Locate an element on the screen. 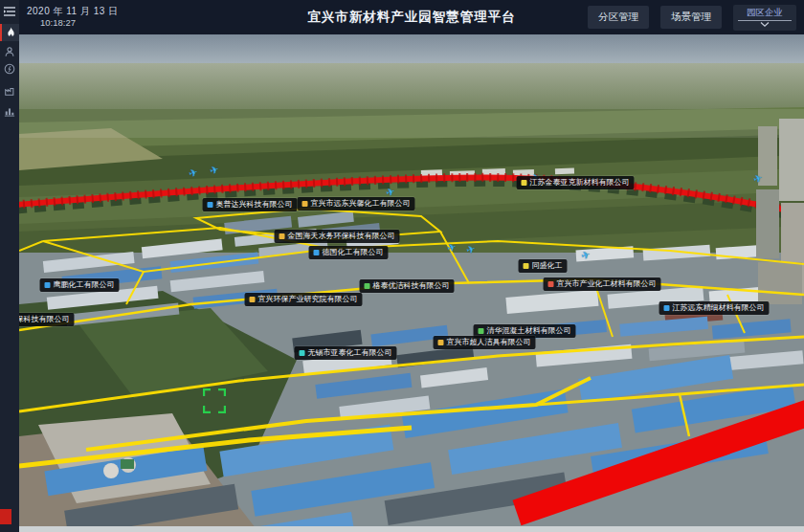 The image size is (804, 532). company-name: 清华混凝土材料有限公司 is located at coordinates (529, 331).